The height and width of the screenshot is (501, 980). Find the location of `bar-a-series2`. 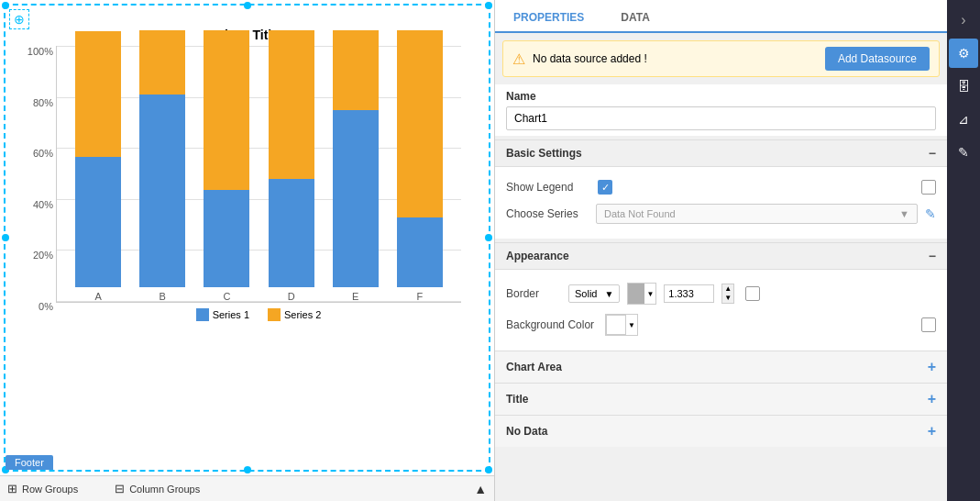

bar-a-series2 is located at coordinates (98, 94).